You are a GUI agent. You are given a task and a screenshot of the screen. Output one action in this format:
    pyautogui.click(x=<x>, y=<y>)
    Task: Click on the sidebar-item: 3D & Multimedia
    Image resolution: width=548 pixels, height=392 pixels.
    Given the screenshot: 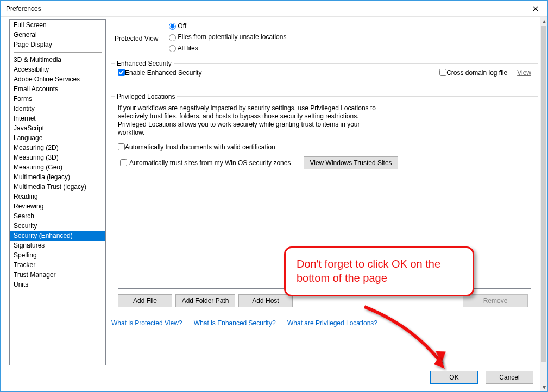 What is the action you would take?
    pyautogui.click(x=58, y=60)
    